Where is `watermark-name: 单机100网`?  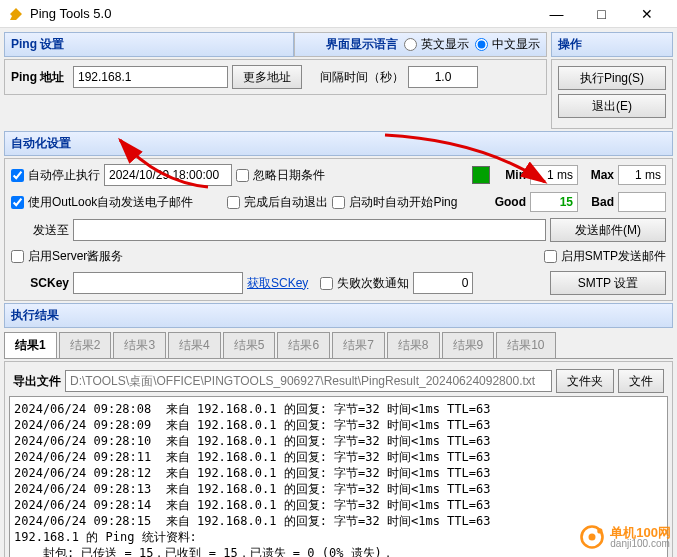
watermark-name: 单机100网 is located at coordinates (640, 532).